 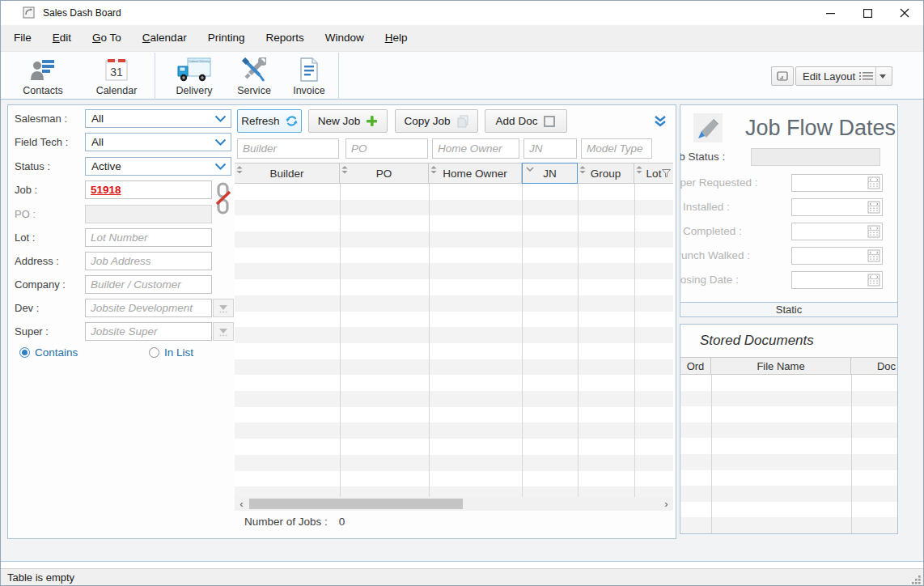 I want to click on resize-grip-icon, so click(x=916, y=580).